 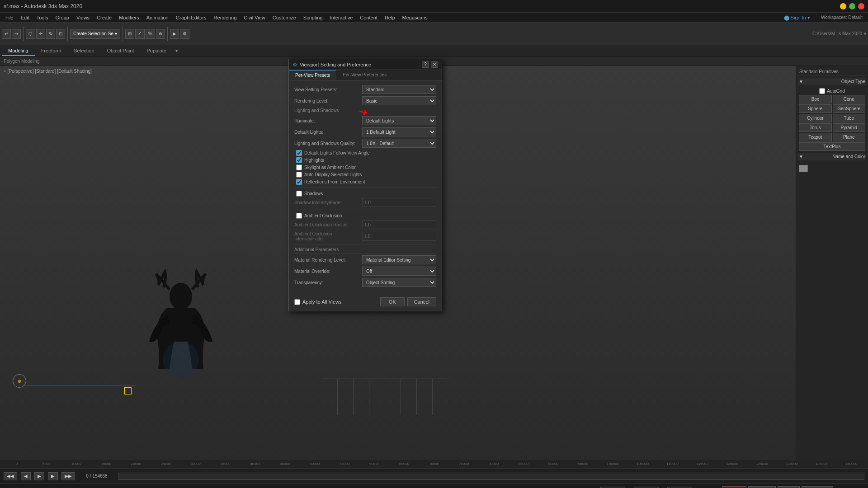 What do you see at coordinates (816, 137) in the screenshot?
I see `teapot-button: Teapot` at bounding box center [816, 137].